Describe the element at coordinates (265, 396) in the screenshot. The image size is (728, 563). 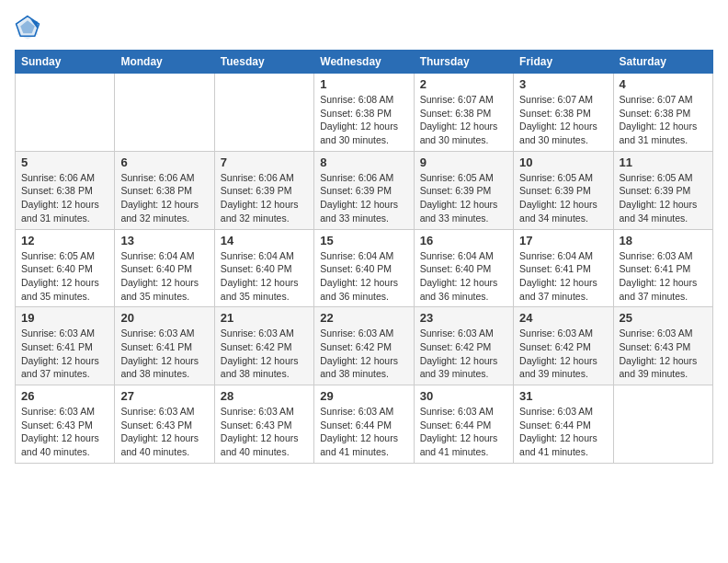
I see `day-number: 28` at that location.